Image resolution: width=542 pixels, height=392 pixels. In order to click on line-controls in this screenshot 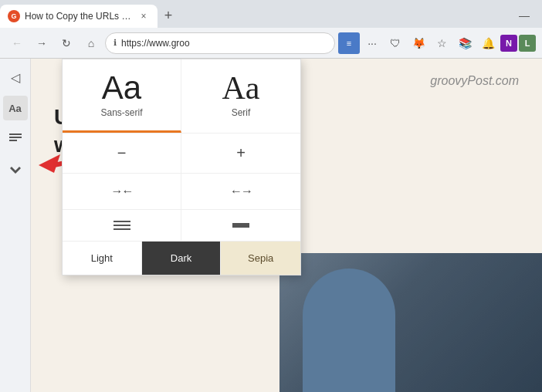, I will do `click(181, 225)`.